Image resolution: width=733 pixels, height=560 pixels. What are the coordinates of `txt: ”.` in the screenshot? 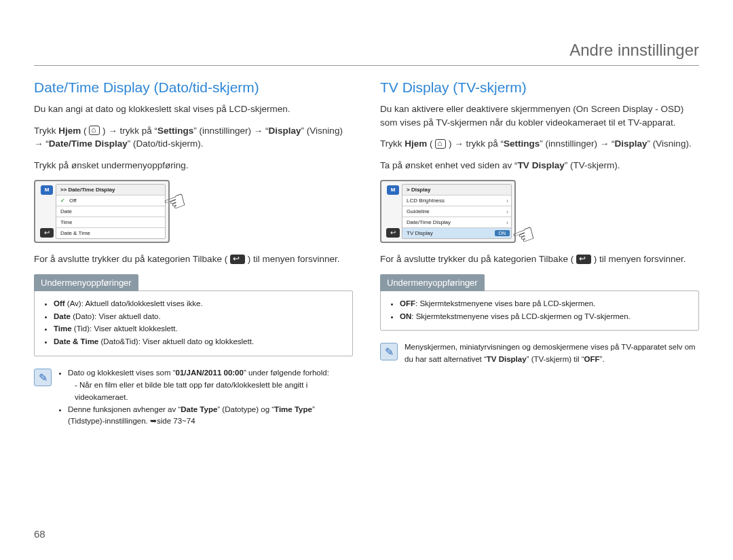 It's located at (603, 359).